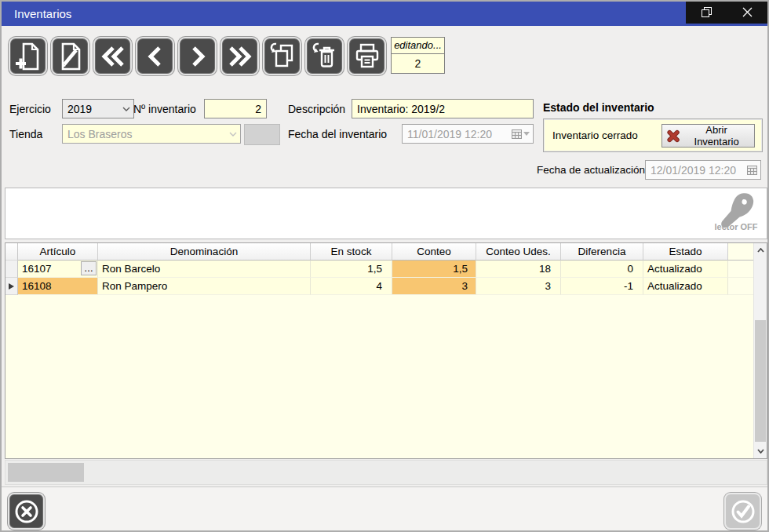 The width and height of the screenshot is (769, 532). Describe the element at coordinates (417, 55) in the screenshot. I see `editing-badge: editando... 2` at that location.